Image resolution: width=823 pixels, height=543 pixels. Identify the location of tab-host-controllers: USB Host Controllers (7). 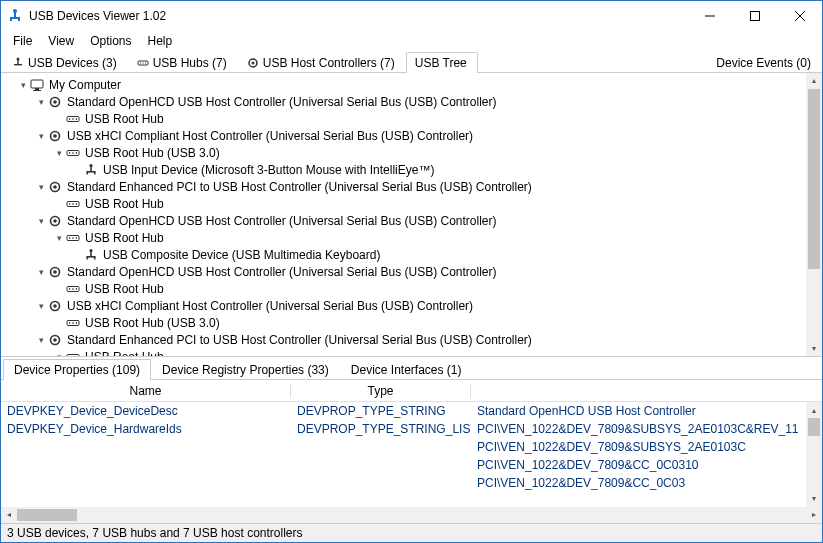
(322, 62).